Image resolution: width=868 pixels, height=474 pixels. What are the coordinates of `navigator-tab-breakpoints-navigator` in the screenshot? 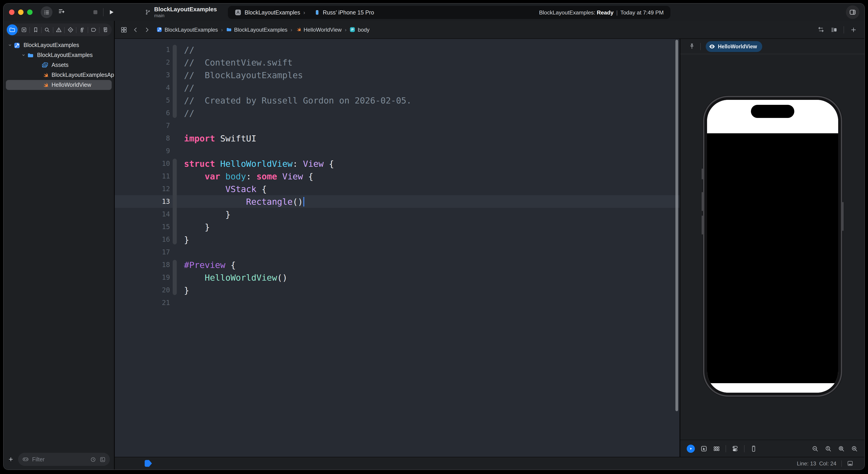 It's located at (94, 30).